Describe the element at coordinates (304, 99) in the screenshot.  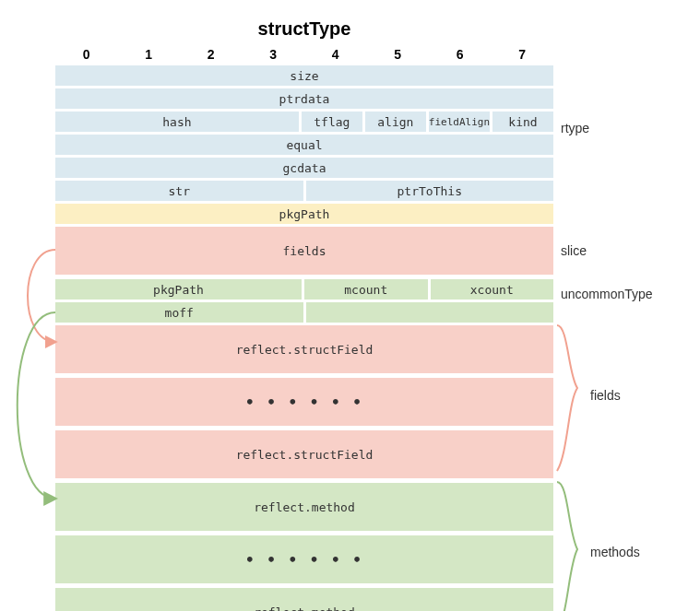
I see `row-ptrdata: ptrdata` at that location.